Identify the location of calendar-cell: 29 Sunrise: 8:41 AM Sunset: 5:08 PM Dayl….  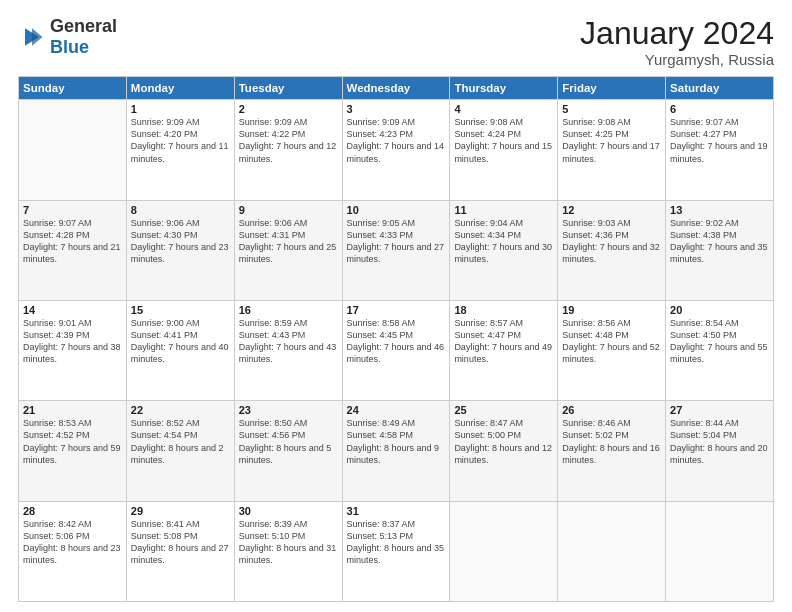
(180, 551).